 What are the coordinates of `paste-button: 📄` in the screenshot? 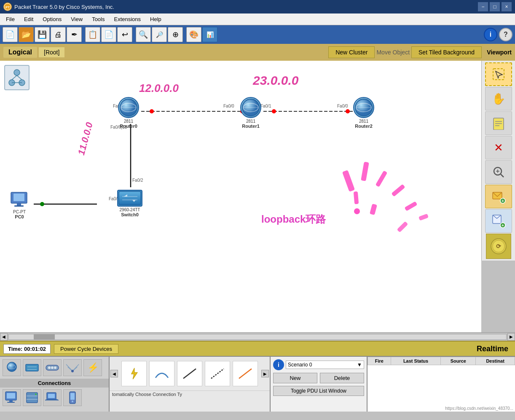 It's located at (109, 35).